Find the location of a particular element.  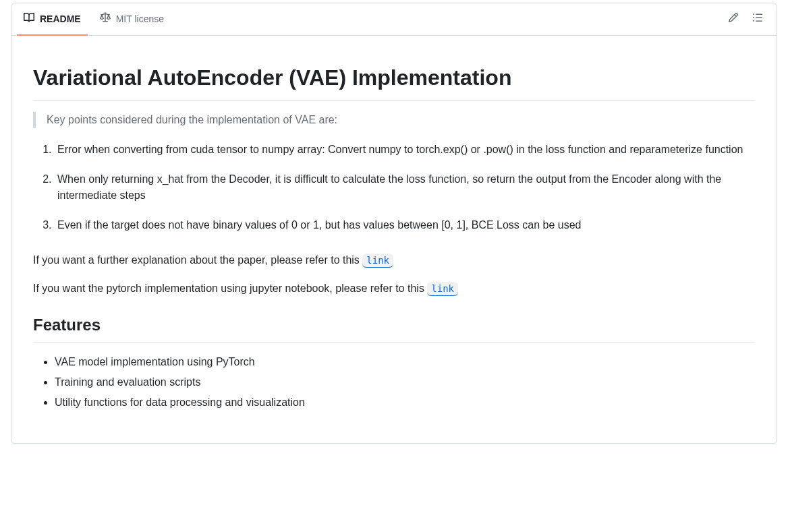

page-title: Variational AutoEncoder (VAE) Implementa… is located at coordinates (394, 81).